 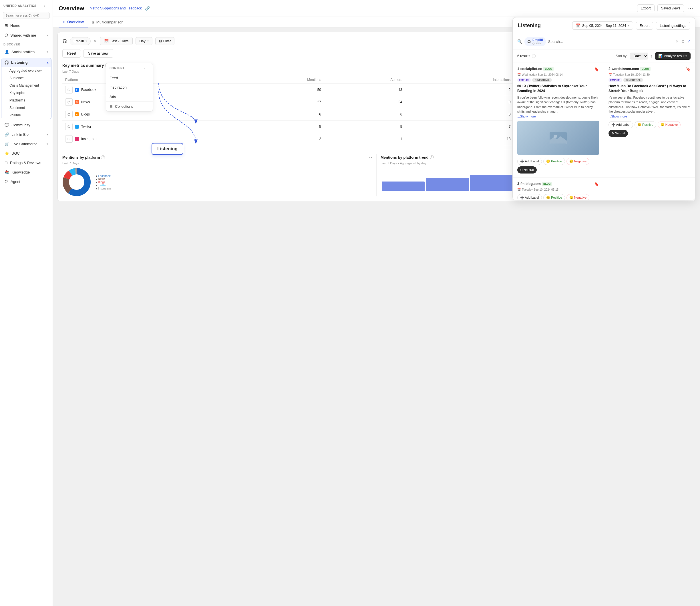 I want to click on article-source: fmiblog.com, so click(x=530, y=184).